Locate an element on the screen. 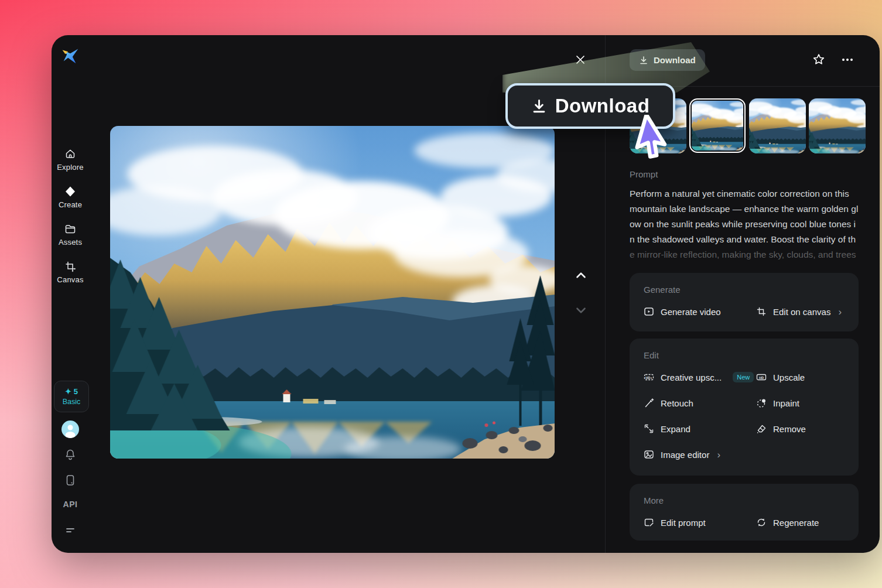 The width and height of the screenshot is (882, 588). upscale-icon: HD is located at coordinates (761, 377).